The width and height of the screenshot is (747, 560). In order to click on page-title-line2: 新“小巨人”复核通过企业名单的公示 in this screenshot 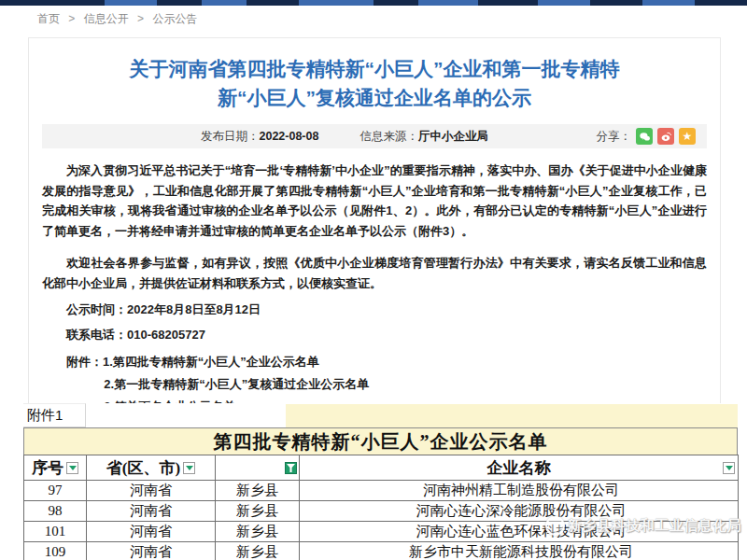, I will do `click(374, 97)`.